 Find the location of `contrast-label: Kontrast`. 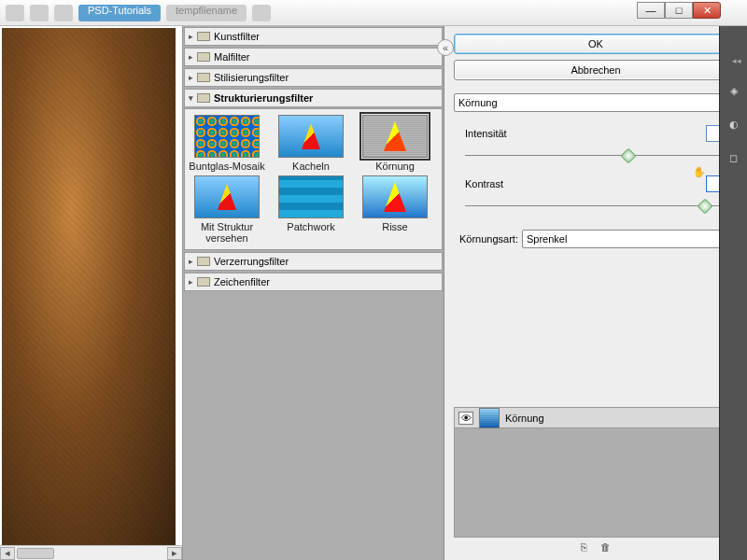

contrast-label: Kontrast is located at coordinates (484, 184).